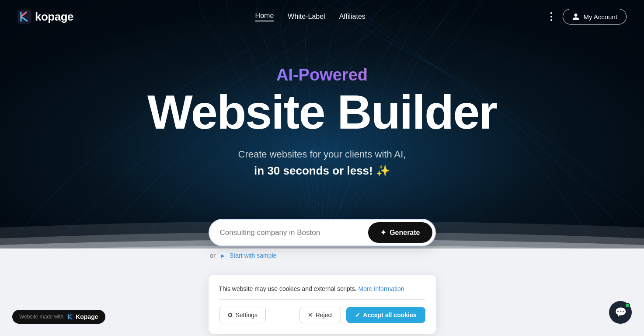 This screenshot has width=644, height=336. What do you see at coordinates (288, 289) in the screenshot?
I see `cookie-text-content: This website may use cookies and externa…` at bounding box center [288, 289].